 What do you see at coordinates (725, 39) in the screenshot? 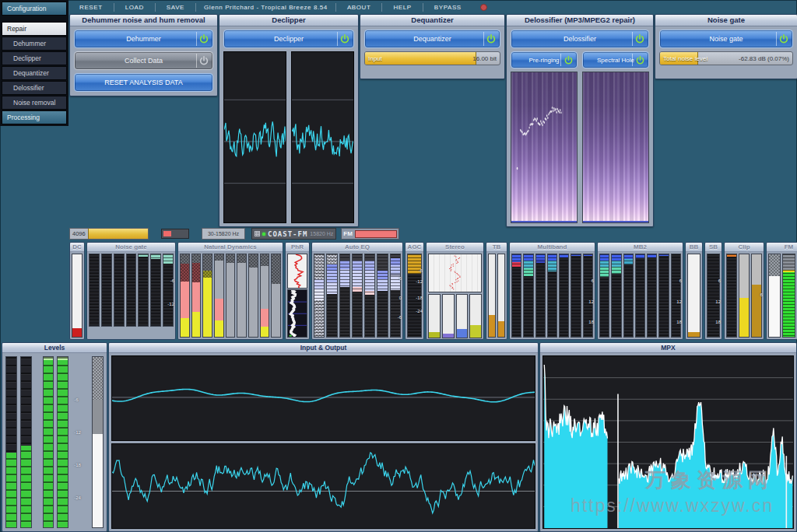
I see `button-label: Noise gate` at bounding box center [725, 39].